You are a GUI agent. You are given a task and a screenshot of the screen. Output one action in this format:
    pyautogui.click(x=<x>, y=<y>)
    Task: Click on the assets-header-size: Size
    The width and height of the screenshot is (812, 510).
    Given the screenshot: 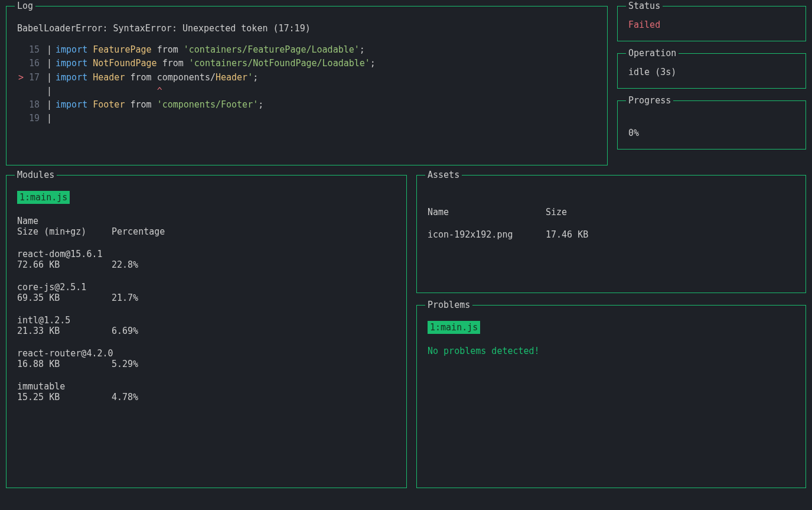 What is the action you would take?
    pyautogui.click(x=556, y=212)
    